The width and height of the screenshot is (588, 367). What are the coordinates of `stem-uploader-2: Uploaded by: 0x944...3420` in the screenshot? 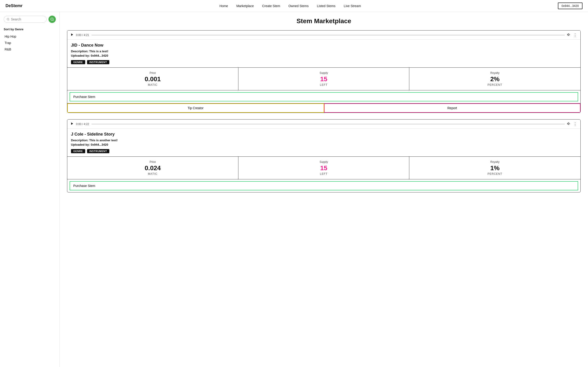 It's located at (324, 145).